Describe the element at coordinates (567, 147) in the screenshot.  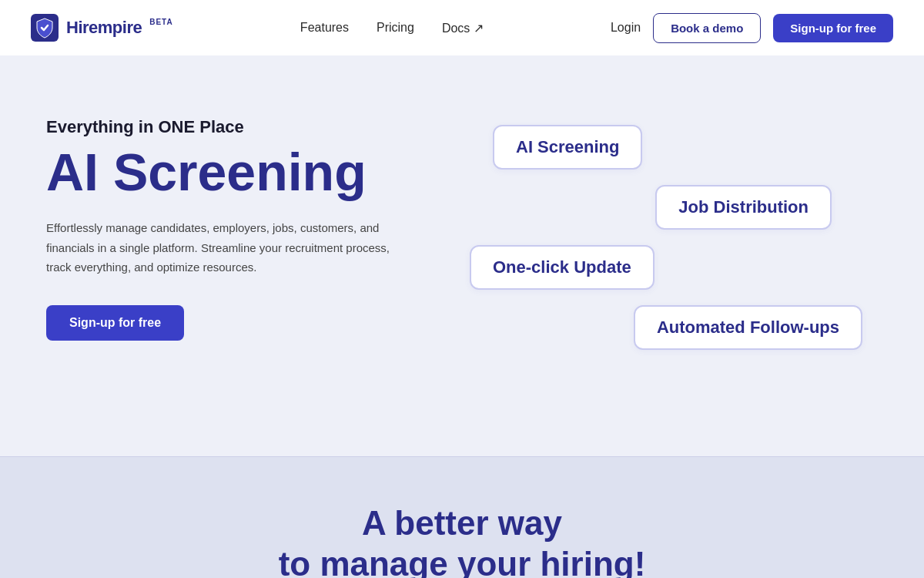
I see `badge-ai-screening: AI Screening` at that location.